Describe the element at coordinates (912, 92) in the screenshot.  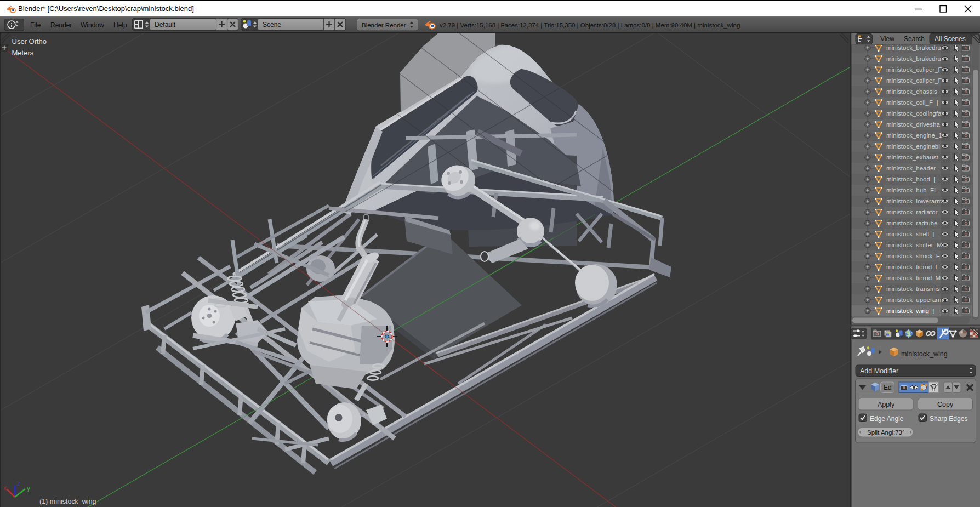
I see `svg-text: ministock_chassis` at that location.